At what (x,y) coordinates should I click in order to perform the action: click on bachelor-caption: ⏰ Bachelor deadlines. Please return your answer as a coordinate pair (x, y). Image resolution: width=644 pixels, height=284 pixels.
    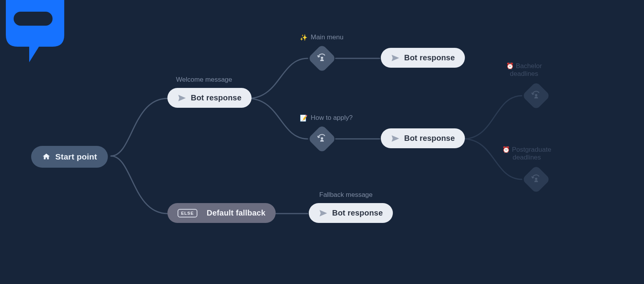
    Looking at the image, I should click on (524, 70).